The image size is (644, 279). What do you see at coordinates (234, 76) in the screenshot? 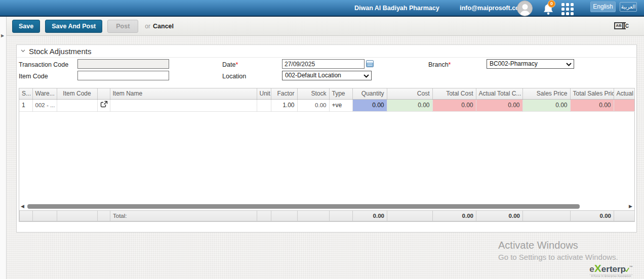
I see `location-label: Location` at bounding box center [234, 76].